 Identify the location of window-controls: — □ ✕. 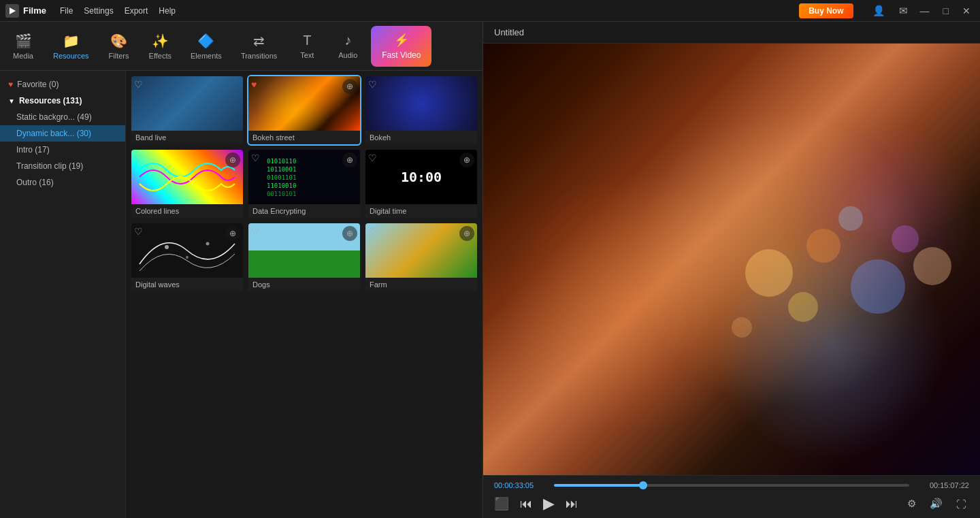
(945, 11).